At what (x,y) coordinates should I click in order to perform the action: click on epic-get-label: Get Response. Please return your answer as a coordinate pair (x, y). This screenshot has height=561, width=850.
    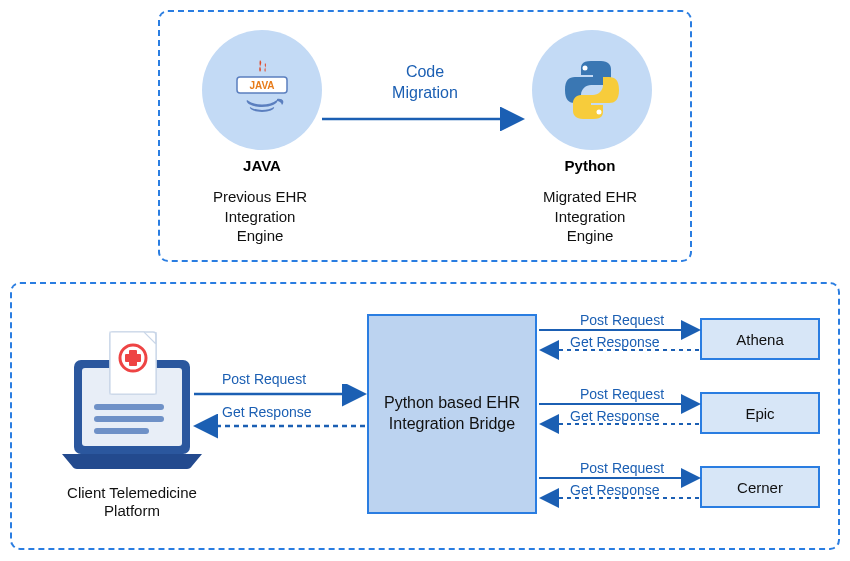
    Looking at the image, I should click on (615, 416).